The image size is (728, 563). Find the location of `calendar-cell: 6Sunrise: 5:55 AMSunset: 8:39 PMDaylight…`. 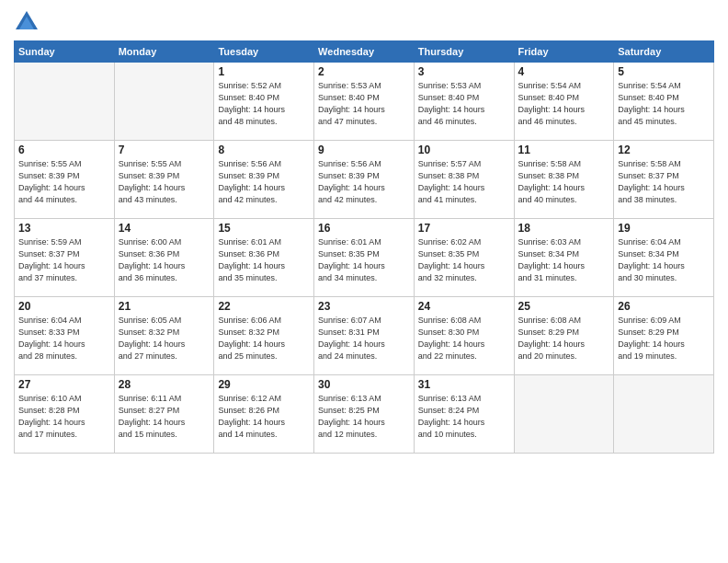

calendar-cell: 6Sunrise: 5:55 AMSunset: 8:39 PMDaylight… is located at coordinates (64, 180).